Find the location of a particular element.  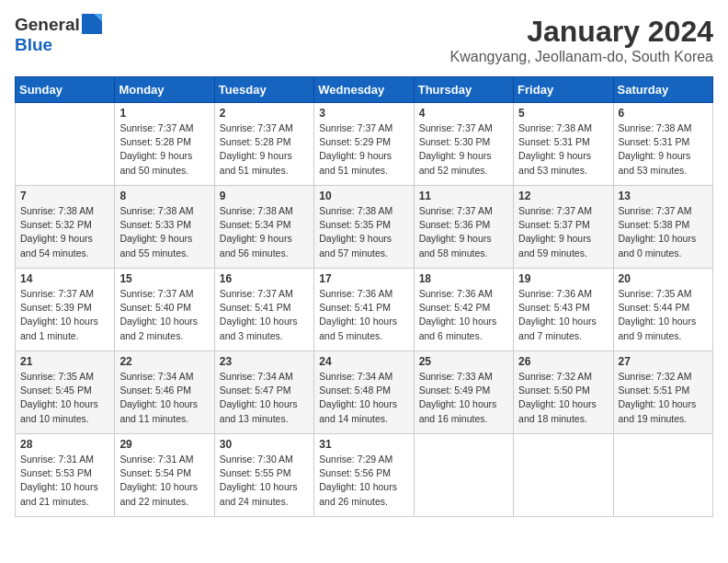

day-number: 10 is located at coordinates (364, 196).